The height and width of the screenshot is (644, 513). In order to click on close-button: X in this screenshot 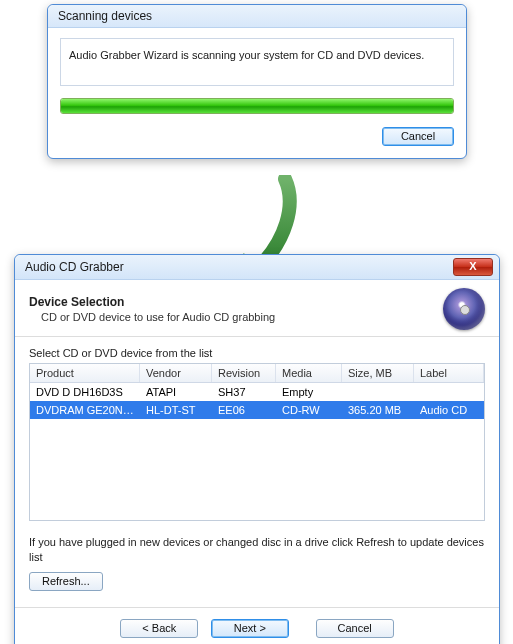, I will do `click(473, 267)`.